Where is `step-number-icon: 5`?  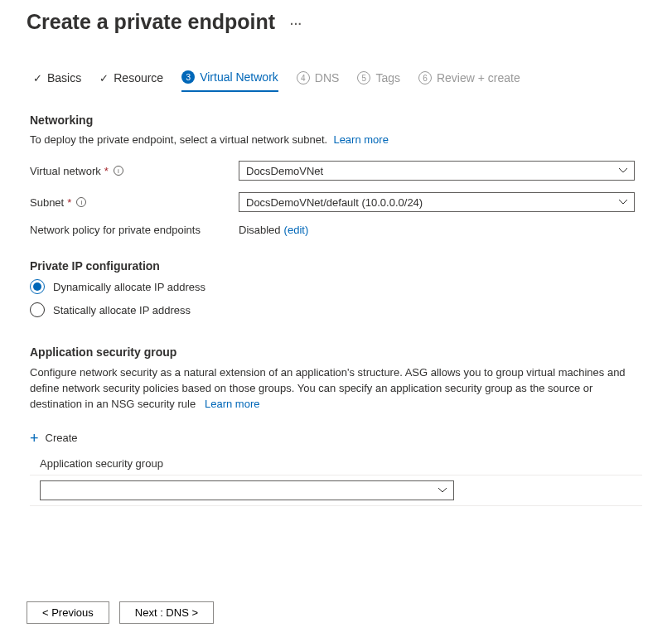 step-number-icon: 5 is located at coordinates (364, 78).